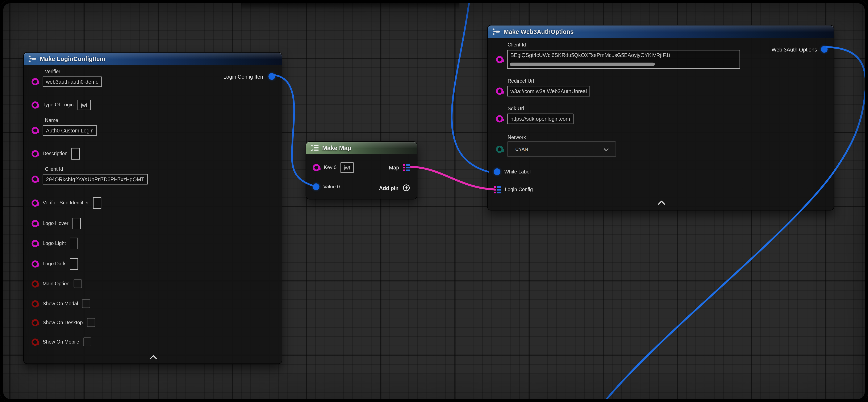  I want to click on node-title: Make Map, so click(337, 148).